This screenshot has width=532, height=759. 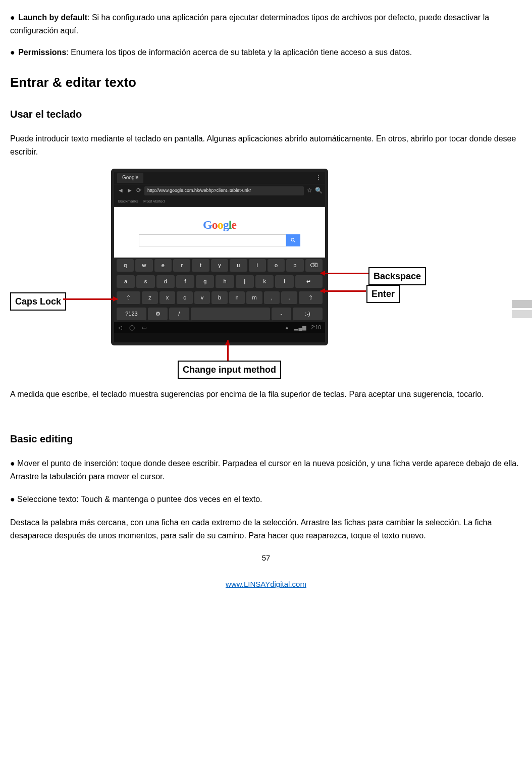 What do you see at coordinates (120, 328) in the screenshot?
I see `nav-back-icon: ◁` at bounding box center [120, 328].